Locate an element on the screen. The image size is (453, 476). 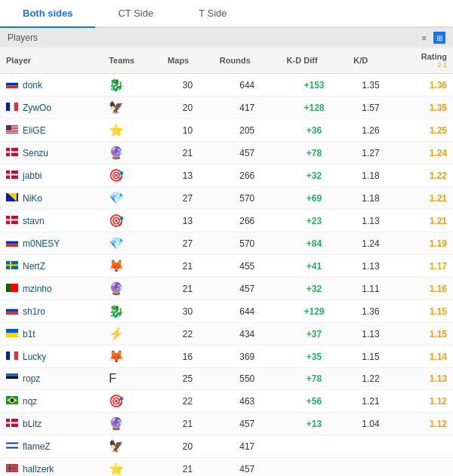
player-cell: nqz is located at coordinates (51, 401).